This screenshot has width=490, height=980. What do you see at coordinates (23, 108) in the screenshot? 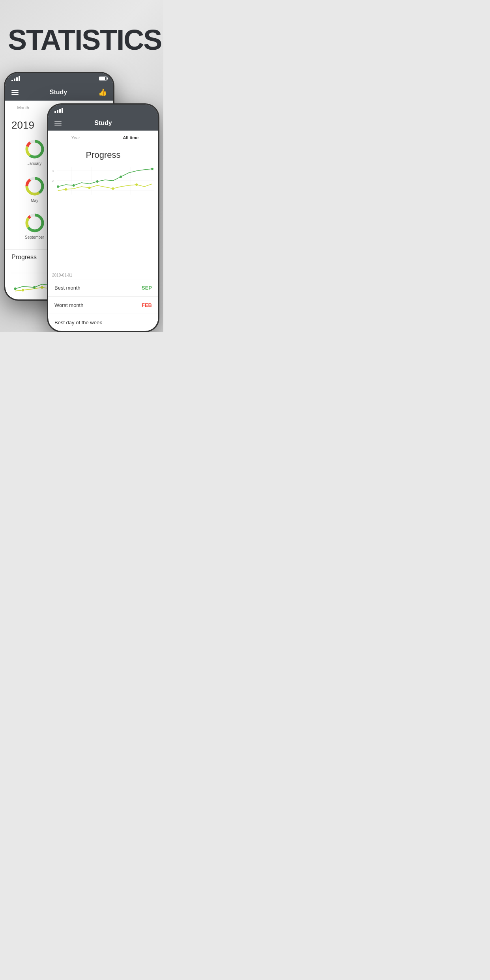
I see `tab-month: Month` at bounding box center [23, 108].